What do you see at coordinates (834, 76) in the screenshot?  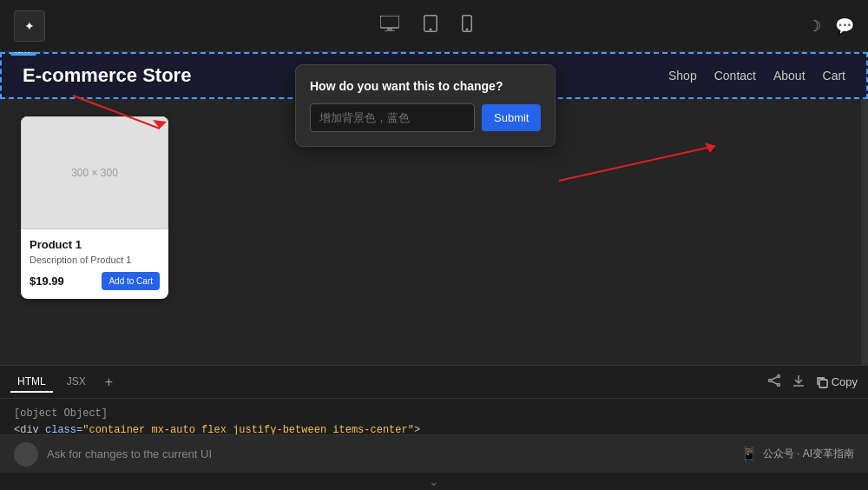 I see `nav-link-cart: Cart` at bounding box center [834, 76].